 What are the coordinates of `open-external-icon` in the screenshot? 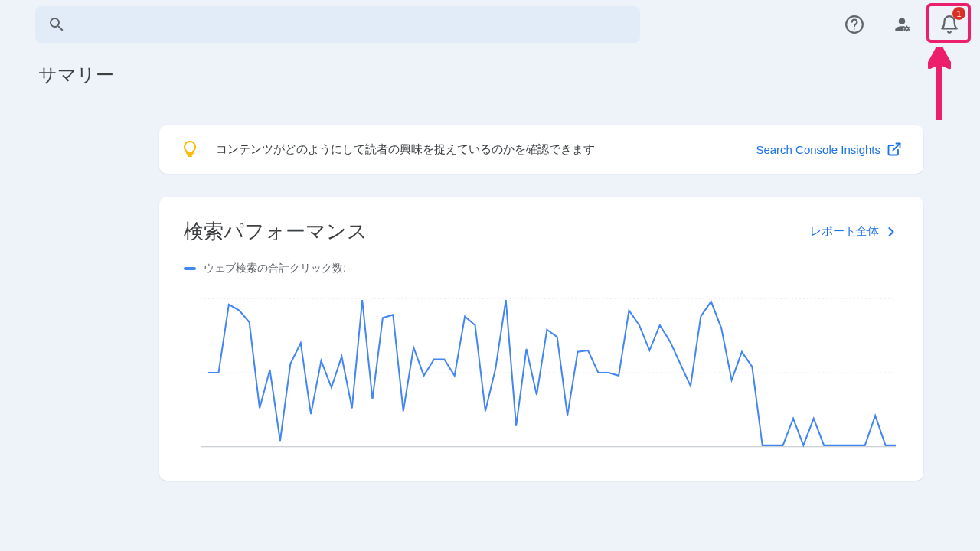 It's located at (894, 149).